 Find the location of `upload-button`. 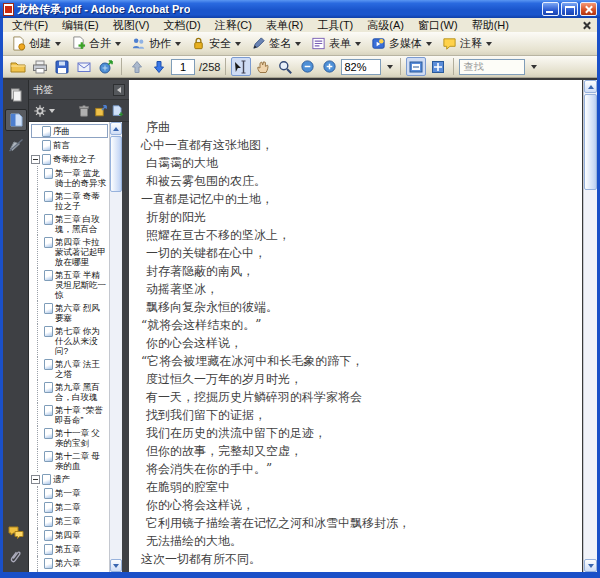

upload-button is located at coordinates (106, 66).